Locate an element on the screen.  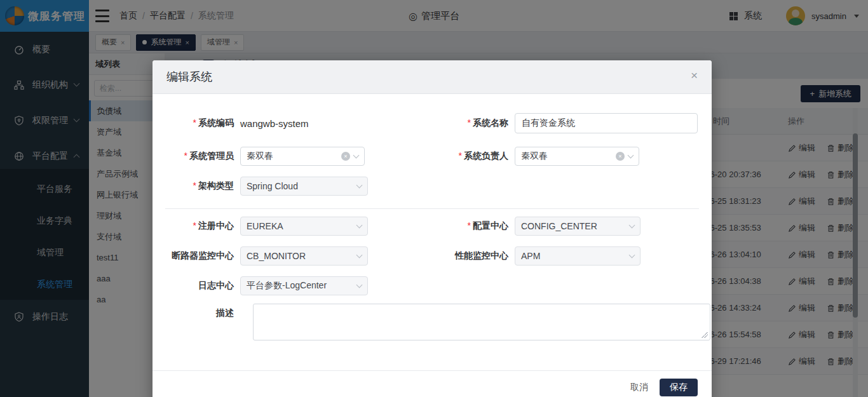
field-label-registry-center: *注册中心 is located at coordinates (200, 226).